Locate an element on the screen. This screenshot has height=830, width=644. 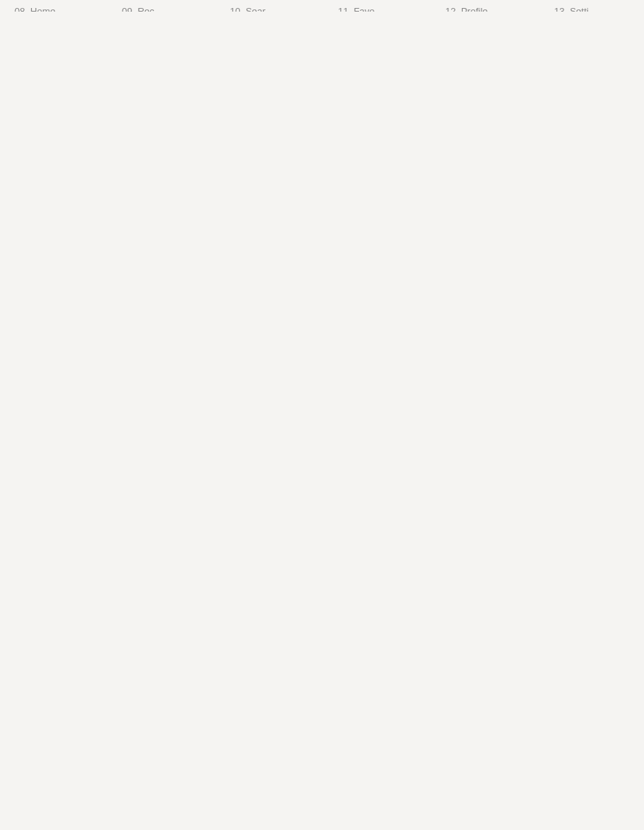
frame-label: 09. Rec... is located at coordinates (163, 9).